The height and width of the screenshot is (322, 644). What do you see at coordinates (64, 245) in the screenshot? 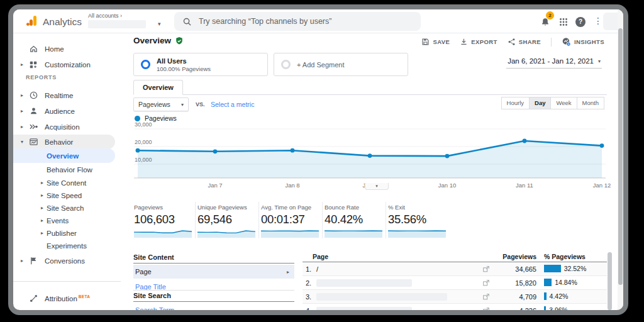
I see `sidebar-item-experiments: Experiments` at bounding box center [64, 245].